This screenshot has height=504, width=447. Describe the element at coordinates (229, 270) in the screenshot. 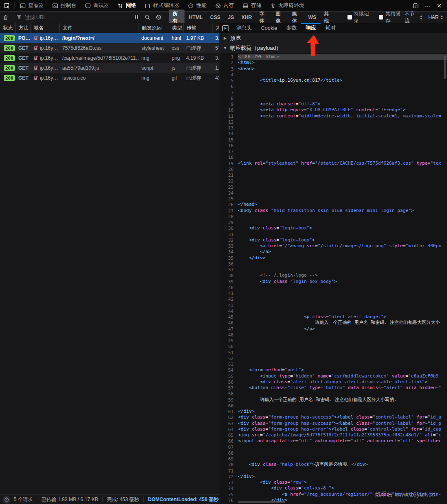

I see `line-number: 37` at that location.